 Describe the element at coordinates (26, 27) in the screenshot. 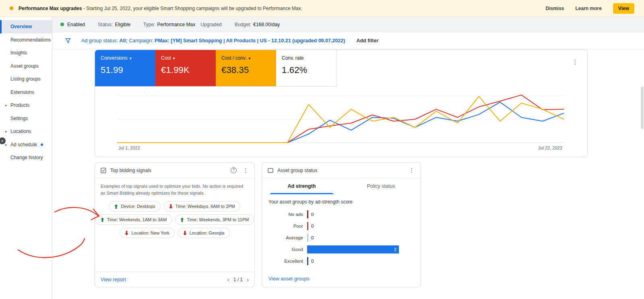

I see `sidebar-item-overview: Overview` at that location.